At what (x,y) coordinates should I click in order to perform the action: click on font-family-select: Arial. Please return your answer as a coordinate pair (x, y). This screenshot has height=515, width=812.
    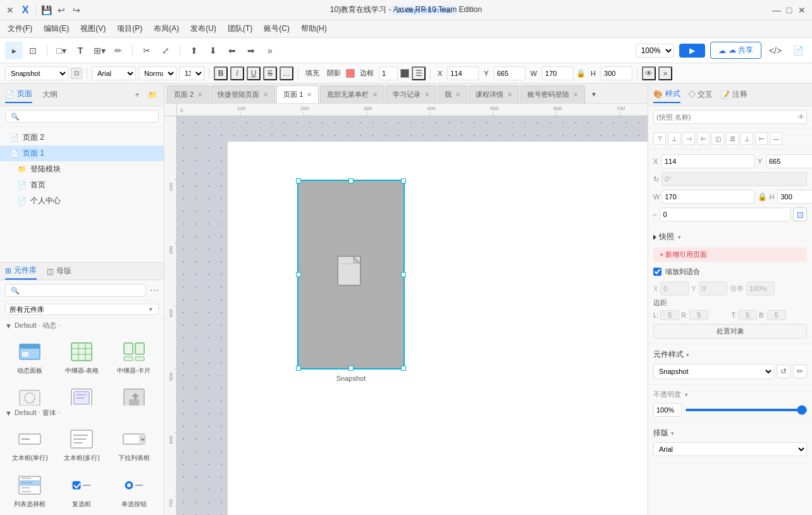
    Looking at the image, I should click on (114, 73).